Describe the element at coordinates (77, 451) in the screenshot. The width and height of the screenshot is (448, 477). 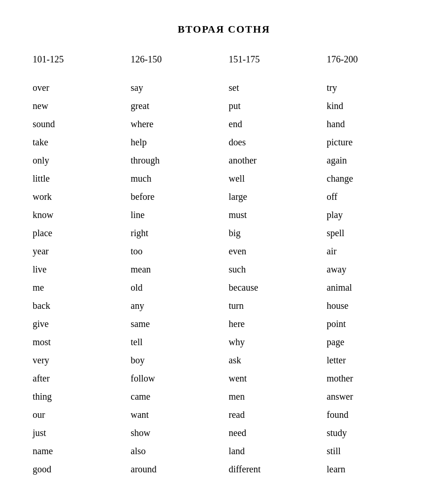
I see `word-cell-col0-row20: name` at that location.